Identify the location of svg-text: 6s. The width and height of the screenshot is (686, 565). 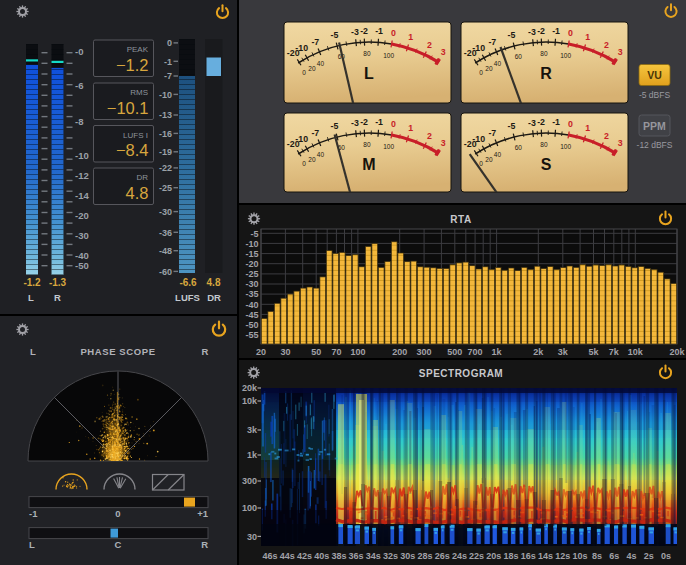
(614, 556).